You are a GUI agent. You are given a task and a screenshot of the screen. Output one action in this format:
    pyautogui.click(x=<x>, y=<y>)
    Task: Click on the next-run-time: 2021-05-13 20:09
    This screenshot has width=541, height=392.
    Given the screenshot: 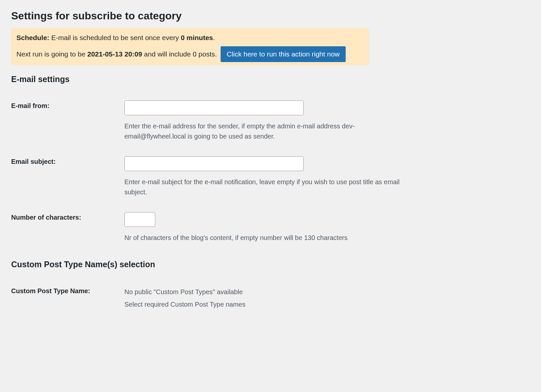 What is the action you would take?
    pyautogui.click(x=115, y=54)
    